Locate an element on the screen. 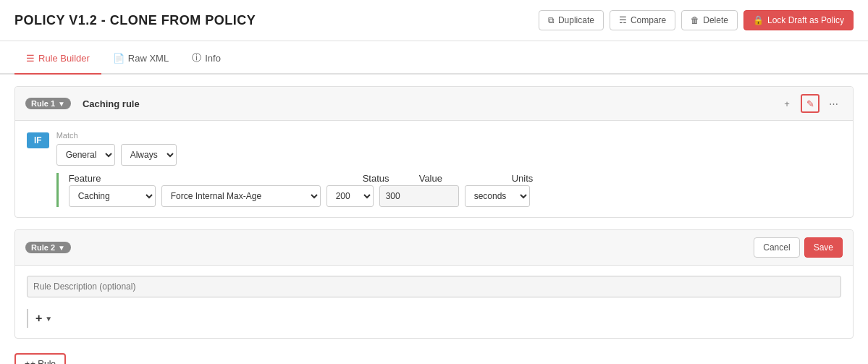  lock-icon: 🔒 is located at coordinates (759, 20).